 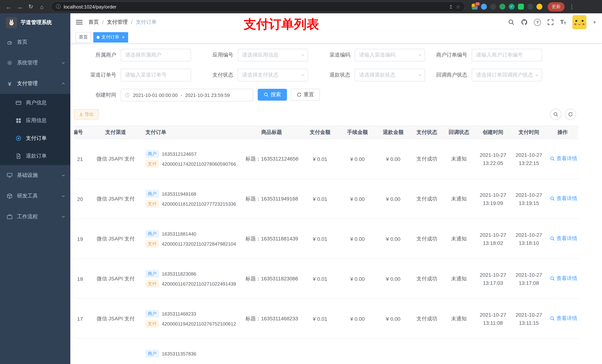 What do you see at coordinates (35, 196) in the screenshot?
I see `sidebar-item-dev-tools: 研发工具` at bounding box center [35, 196].